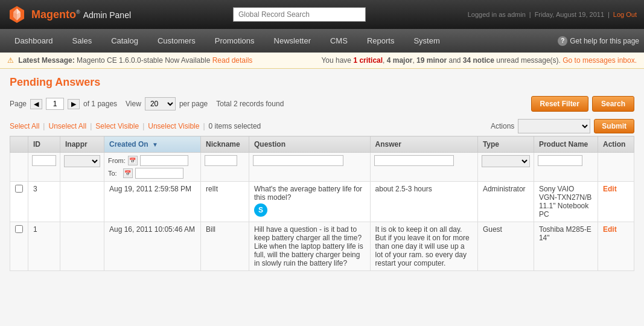 The width and height of the screenshot is (644, 326). I want to click on notice-bar: ⚠ Latest Message: Magento CE 1.6.0.0-sta…, so click(322, 60).